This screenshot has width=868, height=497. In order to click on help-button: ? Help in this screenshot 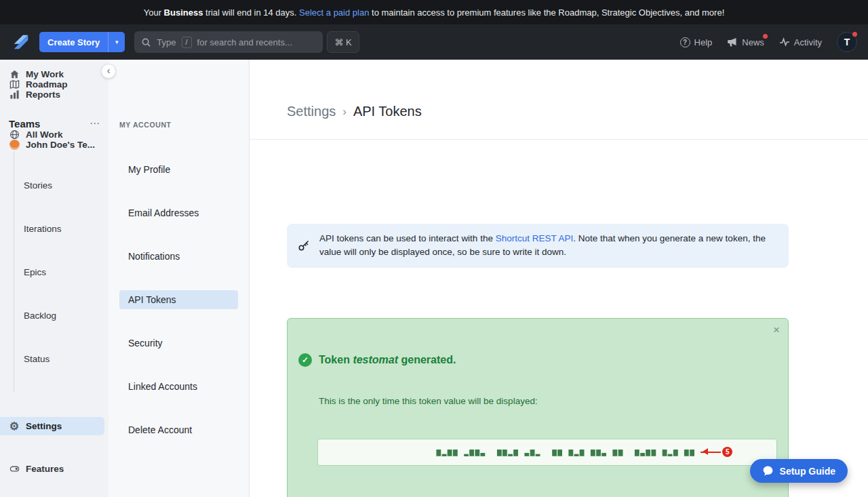, I will do `click(696, 42)`.